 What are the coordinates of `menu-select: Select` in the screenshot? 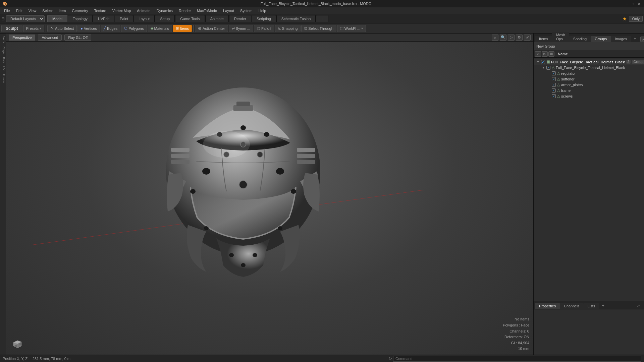 It's located at (48, 11).